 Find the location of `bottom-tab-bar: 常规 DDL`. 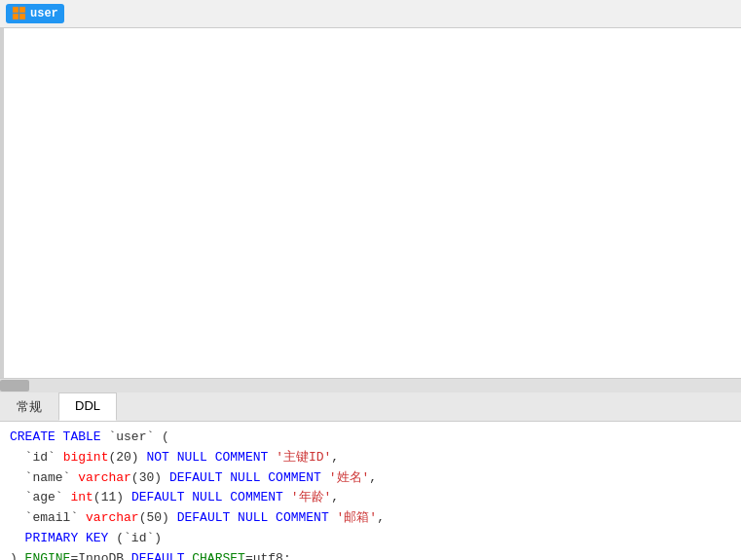

bottom-tab-bar: 常规 DDL is located at coordinates (370, 407).